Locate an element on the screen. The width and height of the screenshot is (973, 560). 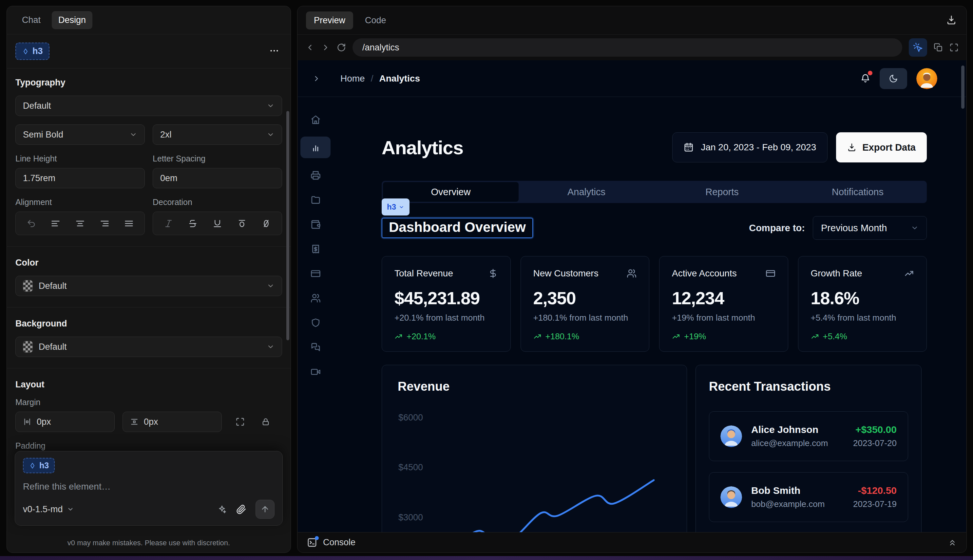
fullscreen-button is located at coordinates (954, 48).